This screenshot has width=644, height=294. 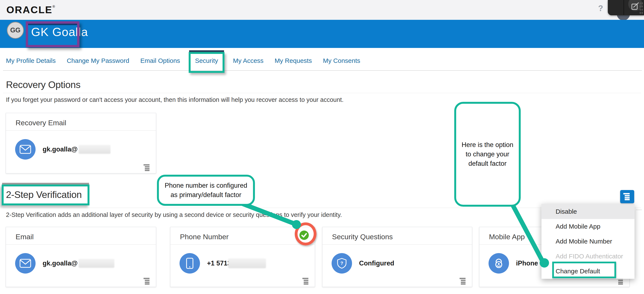 What do you see at coordinates (635, 6) in the screenshot?
I see `edit-icon` at bounding box center [635, 6].